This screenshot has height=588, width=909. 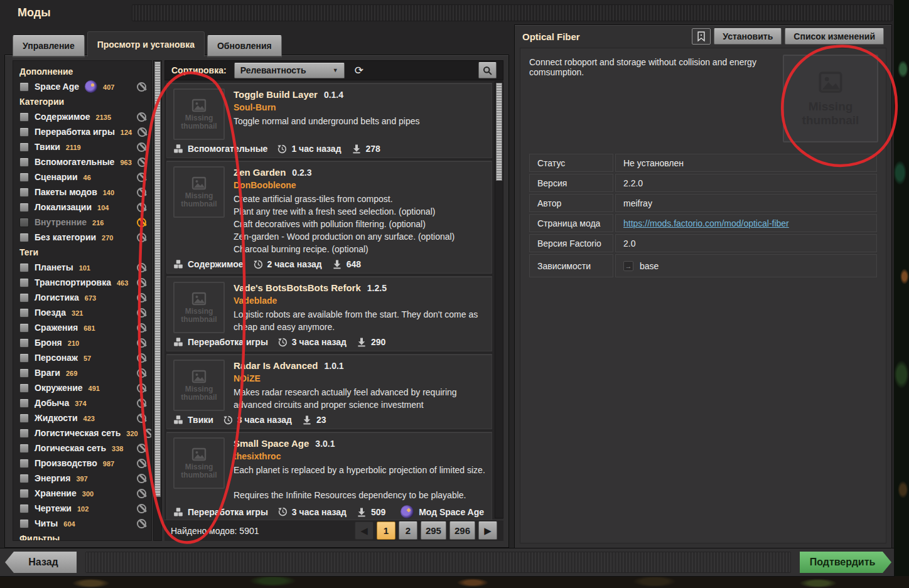 I want to click on mod-card: Missing thumbnailVade's BotsBotsBots Ref…, so click(x=329, y=314).